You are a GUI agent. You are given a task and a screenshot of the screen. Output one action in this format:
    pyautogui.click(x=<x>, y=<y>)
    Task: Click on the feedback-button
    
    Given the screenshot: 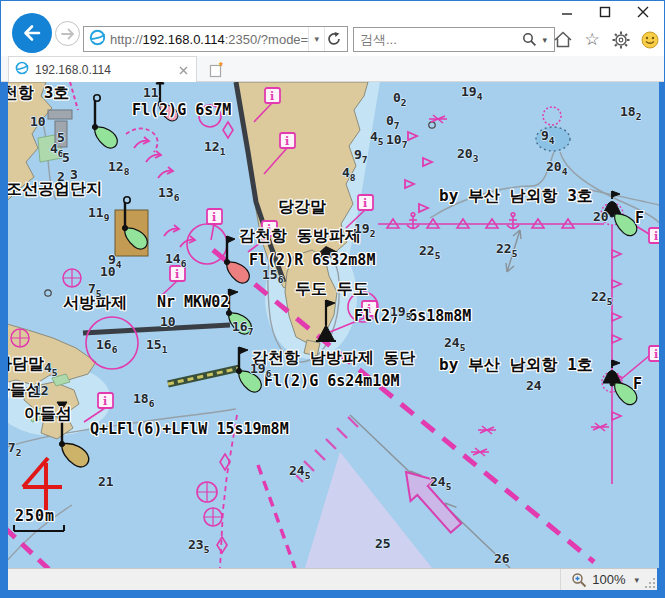 What is the action you would take?
    pyautogui.click(x=650, y=40)
    